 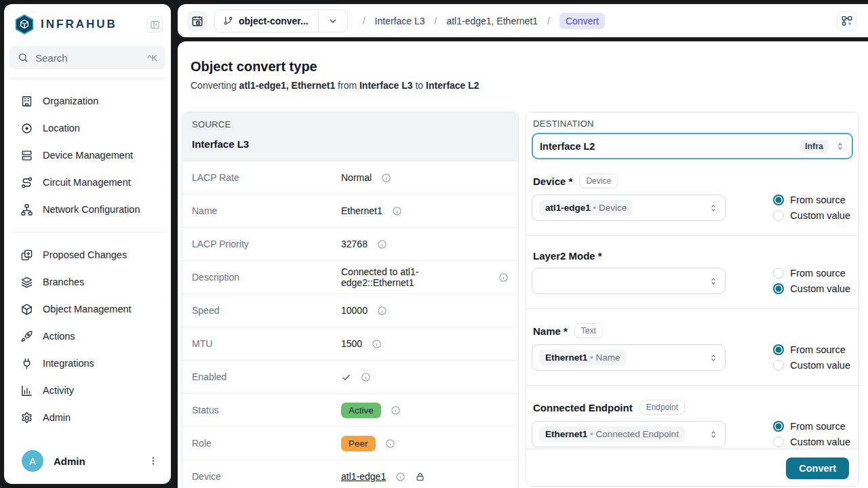 What do you see at coordinates (354, 244) in the screenshot?
I see `attribute-value: 32768` at bounding box center [354, 244].